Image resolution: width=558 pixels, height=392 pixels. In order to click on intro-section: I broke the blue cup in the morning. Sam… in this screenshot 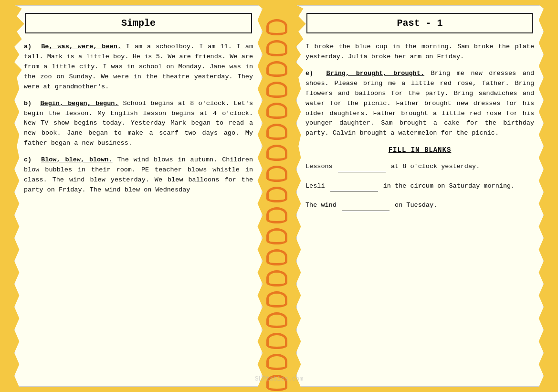, I will do `click(420, 52)`.